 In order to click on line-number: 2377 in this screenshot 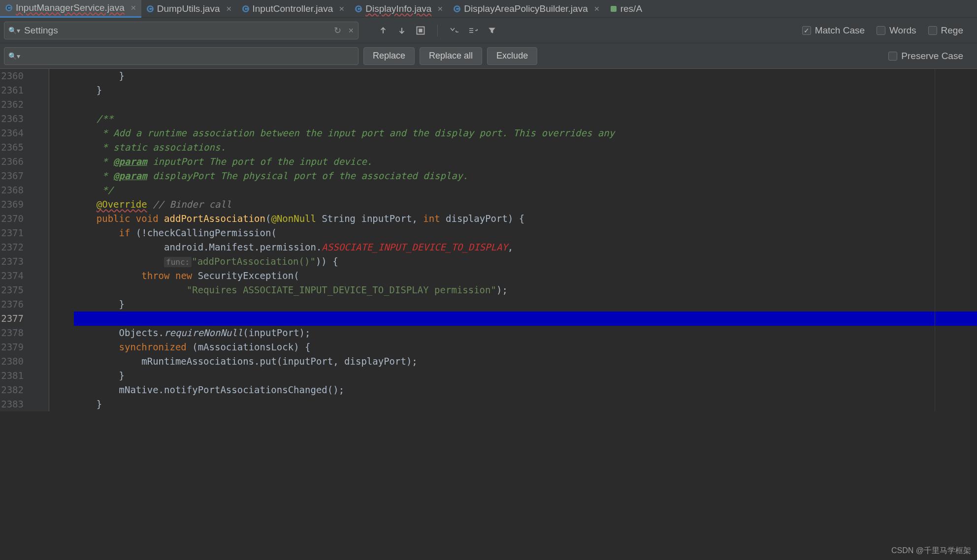, I will do `click(12, 319)`.